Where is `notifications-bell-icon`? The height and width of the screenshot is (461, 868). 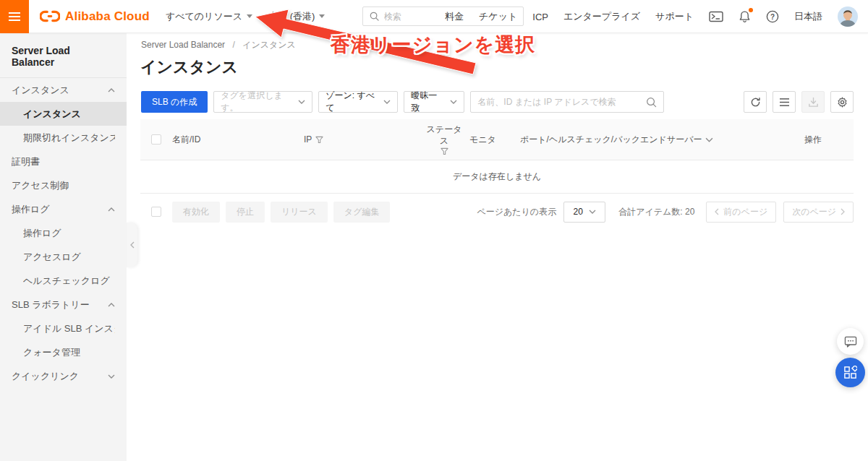 notifications-bell-icon is located at coordinates (745, 17).